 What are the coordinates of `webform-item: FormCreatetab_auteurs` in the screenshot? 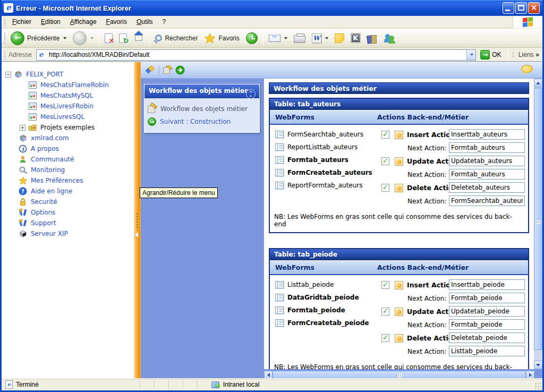 It's located at (324, 173).